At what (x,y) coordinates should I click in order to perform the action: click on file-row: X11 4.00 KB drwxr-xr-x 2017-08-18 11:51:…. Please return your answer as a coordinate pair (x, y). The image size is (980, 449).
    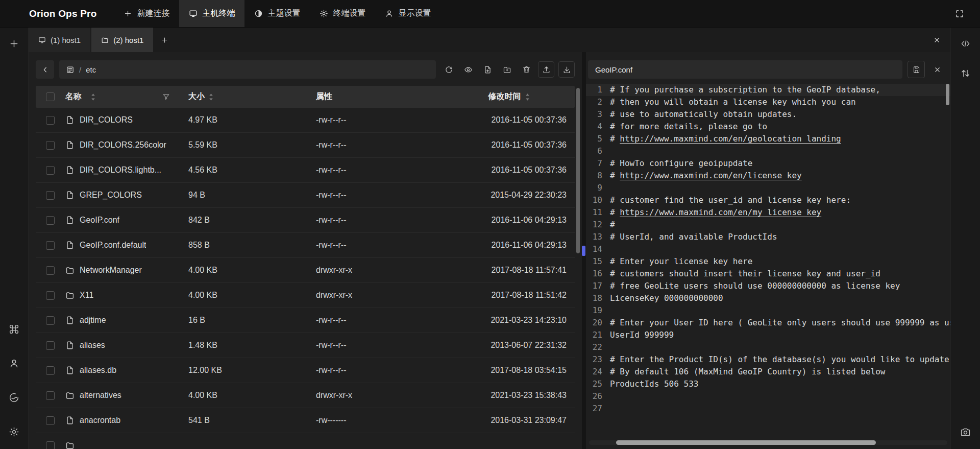
    Looking at the image, I should click on (305, 295).